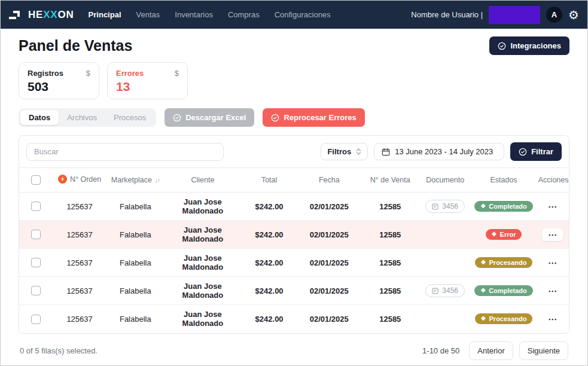 The height and width of the screenshot is (366, 588). What do you see at coordinates (147, 87) in the screenshot?
I see `stat-value: 13` at bounding box center [147, 87].